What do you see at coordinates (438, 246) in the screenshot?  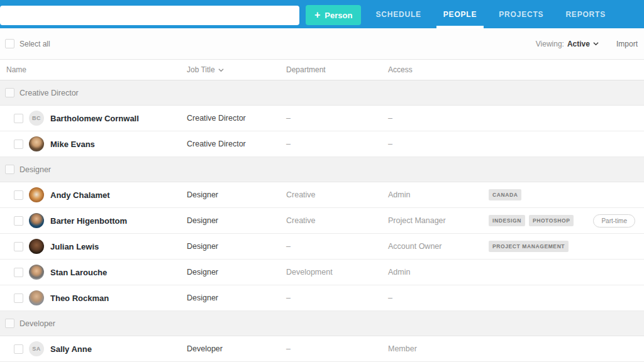 I see `access-cell: Account Owner` at bounding box center [438, 246].